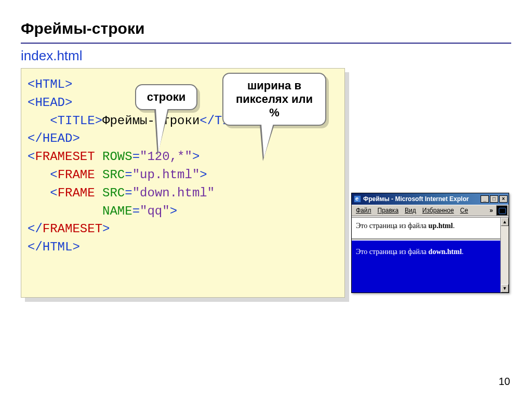 This screenshot has height=399, width=532. Describe the element at coordinates (410, 210) in the screenshot. I see `menu-view: Вид` at that location.